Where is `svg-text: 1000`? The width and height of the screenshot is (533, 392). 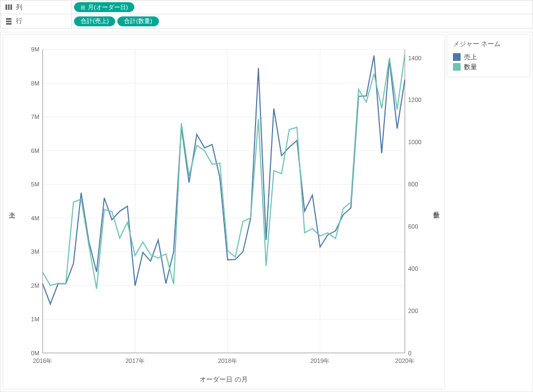 svg-text: 1000 is located at coordinates (415, 142).